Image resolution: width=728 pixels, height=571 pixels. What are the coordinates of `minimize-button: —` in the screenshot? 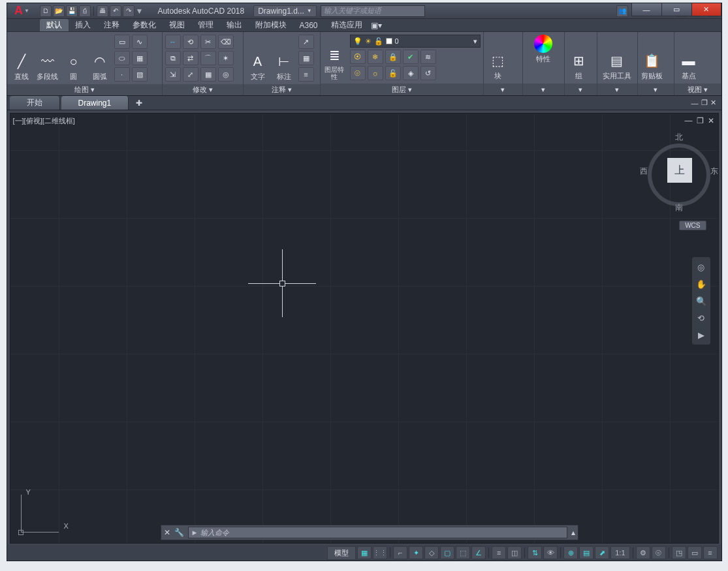 It's located at (646, 10).